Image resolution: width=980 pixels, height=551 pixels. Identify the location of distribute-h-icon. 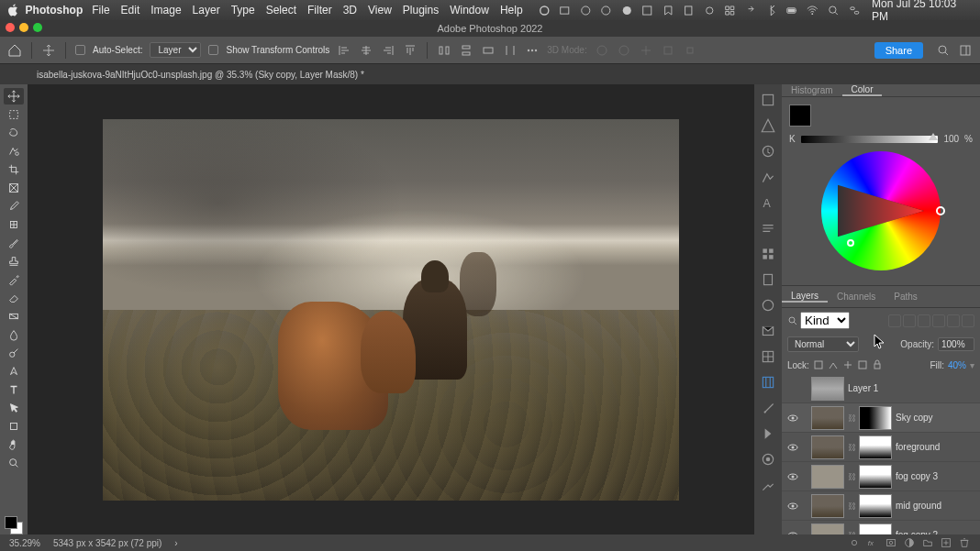
(444, 50).